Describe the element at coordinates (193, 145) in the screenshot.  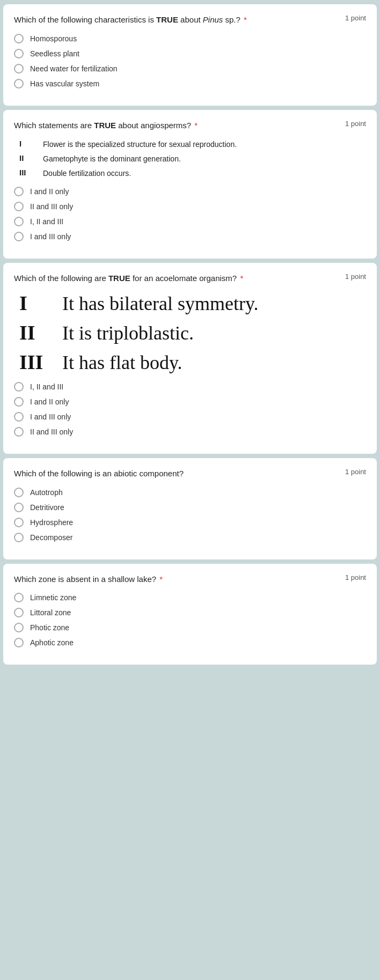
I see `statement-2-1: I Flower is the specialized structure fo…` at that location.